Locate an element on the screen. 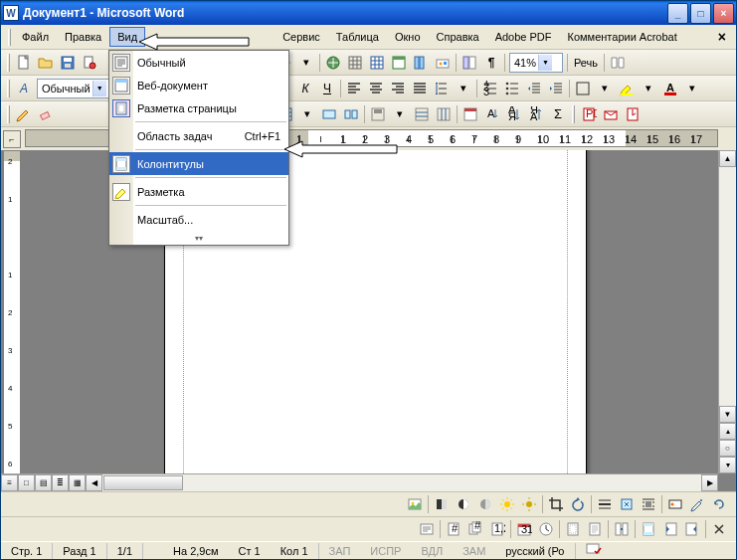 The width and height of the screenshot is (737, 560). menu-item-markup: Разметка is located at coordinates (199, 191).